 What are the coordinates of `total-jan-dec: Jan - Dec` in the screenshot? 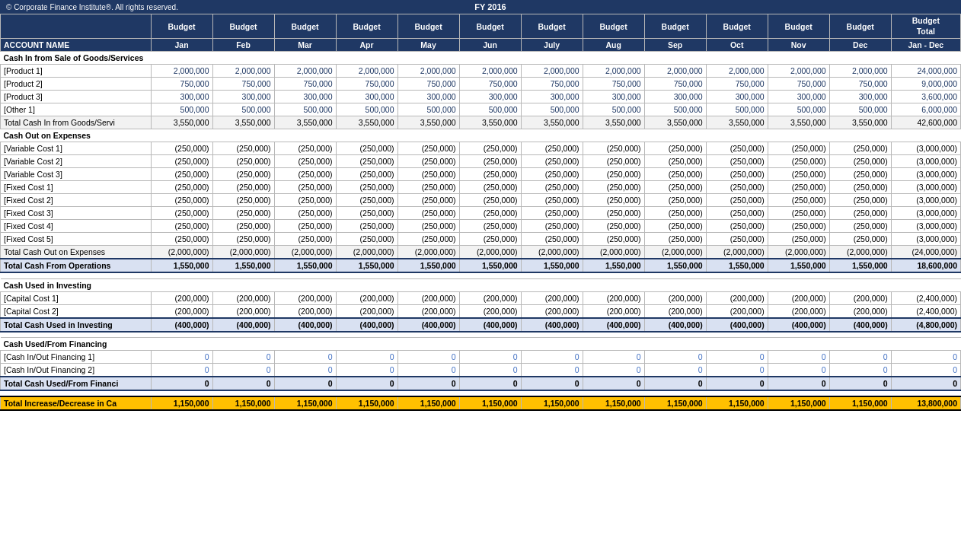 It's located at (926, 46).